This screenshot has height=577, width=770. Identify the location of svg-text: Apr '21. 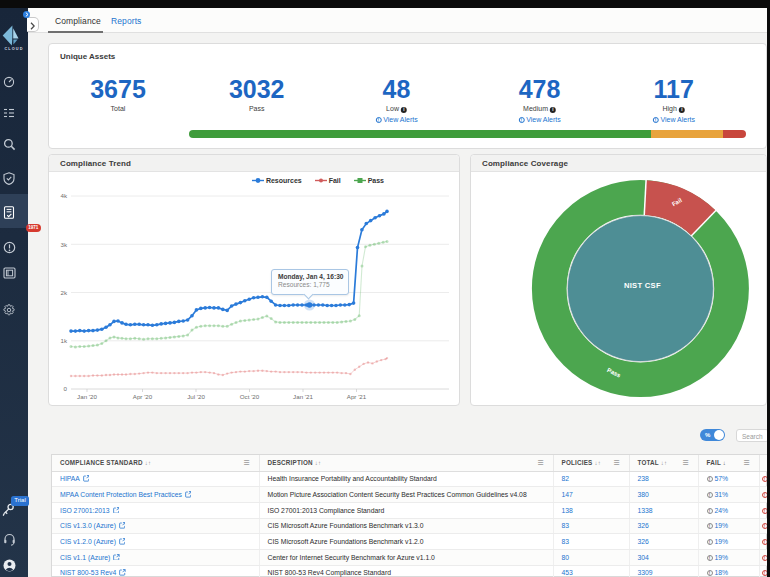
(357, 396).